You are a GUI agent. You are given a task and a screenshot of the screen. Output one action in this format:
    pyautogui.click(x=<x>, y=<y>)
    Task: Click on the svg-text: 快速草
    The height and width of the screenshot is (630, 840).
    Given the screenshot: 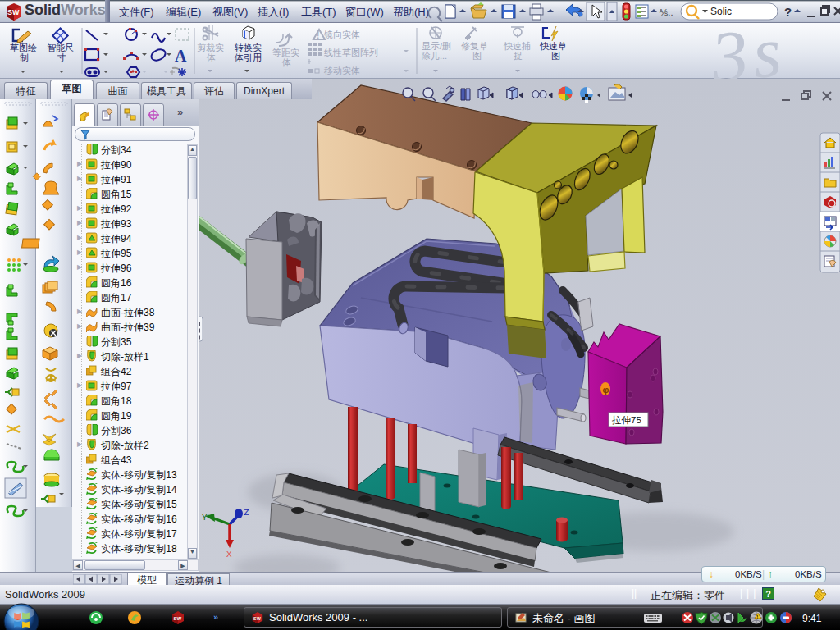 What is the action you would take?
    pyautogui.click(x=553, y=46)
    